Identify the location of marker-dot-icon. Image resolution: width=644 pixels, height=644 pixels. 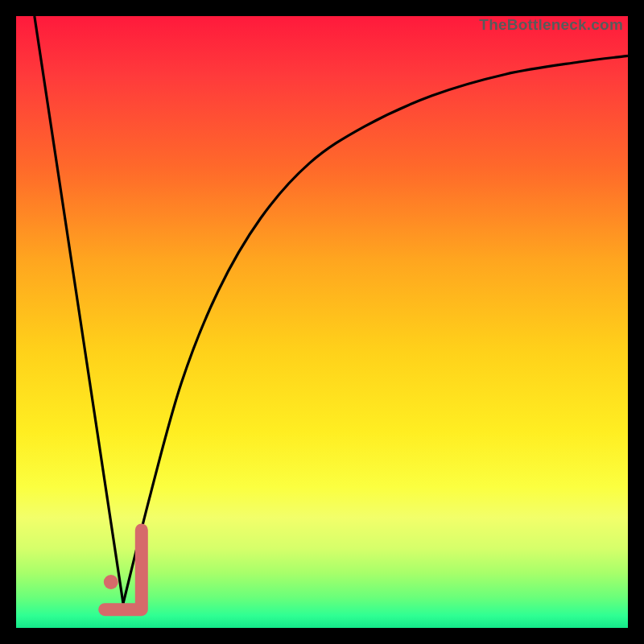
(111, 582).